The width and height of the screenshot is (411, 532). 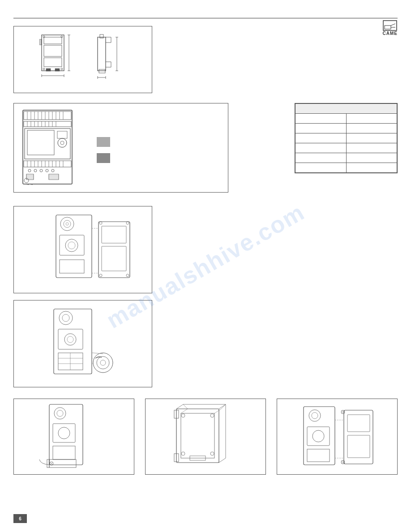 I want to click on page-number: 6, so click(x=20, y=519).